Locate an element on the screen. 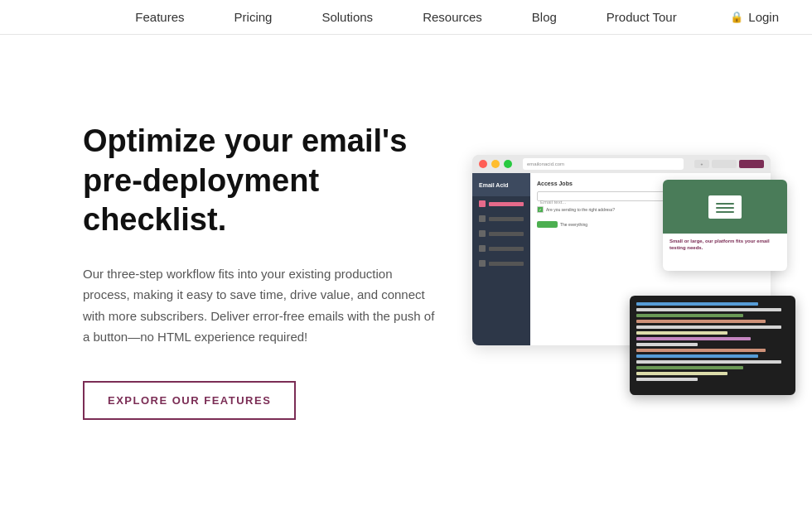 This screenshot has height=511, width=812. envelope-icon is located at coordinates (725, 207).